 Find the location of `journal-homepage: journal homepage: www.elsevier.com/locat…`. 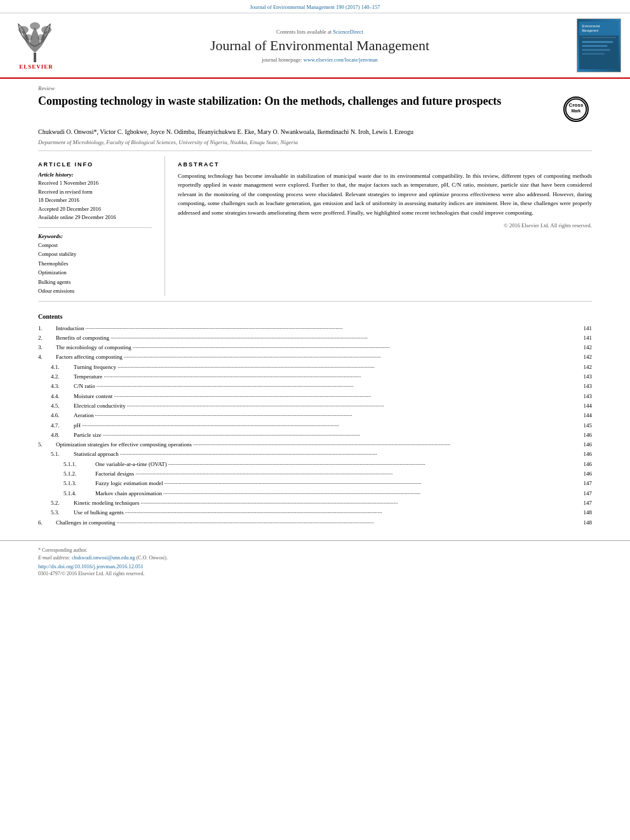

journal-homepage: journal homepage: www.elsevier.com/locat… is located at coordinates (320, 60).